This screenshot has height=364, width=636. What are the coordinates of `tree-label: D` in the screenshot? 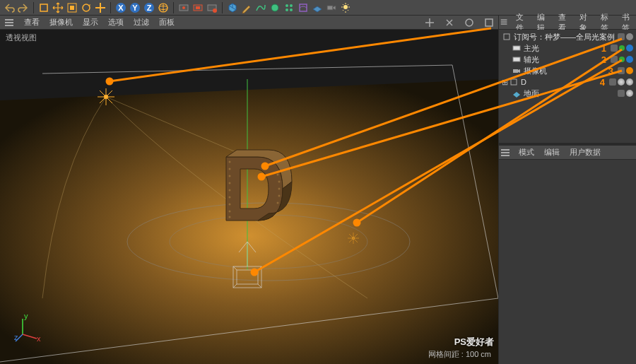 It's located at (560, 82).